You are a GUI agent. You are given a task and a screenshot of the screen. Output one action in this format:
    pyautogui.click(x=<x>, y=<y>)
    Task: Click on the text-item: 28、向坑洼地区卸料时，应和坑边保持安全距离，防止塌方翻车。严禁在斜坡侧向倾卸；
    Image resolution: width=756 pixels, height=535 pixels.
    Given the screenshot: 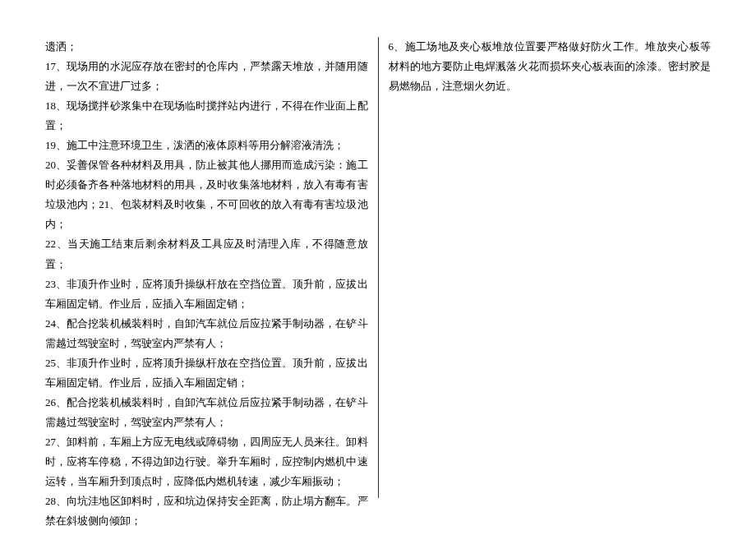 What is the action you would take?
    pyautogui.click(x=207, y=511)
    